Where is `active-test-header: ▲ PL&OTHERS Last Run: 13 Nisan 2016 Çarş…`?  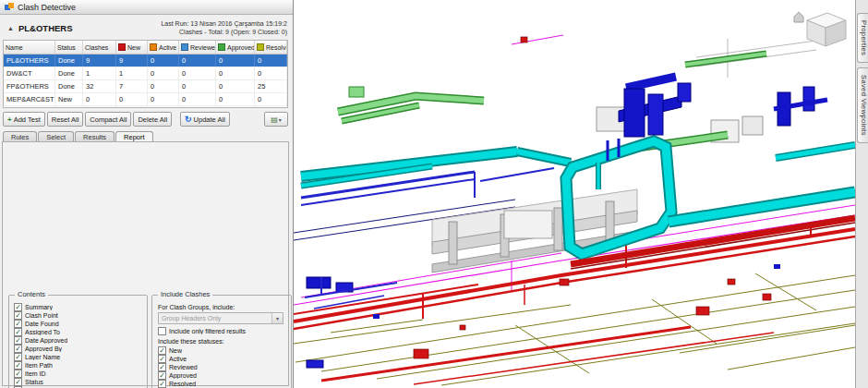 active-test-header: ▲ PL&OTHERS Last Run: 13 Nisan 2016 Çarş… is located at coordinates (146, 28).